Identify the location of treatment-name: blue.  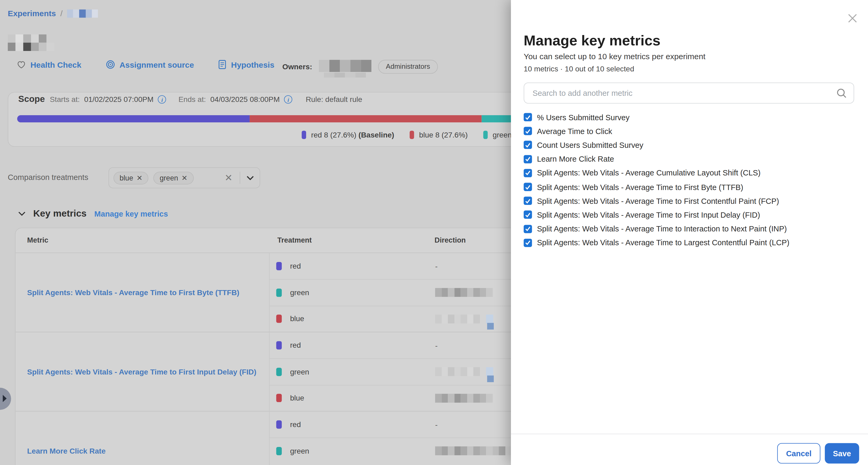
(297, 398).